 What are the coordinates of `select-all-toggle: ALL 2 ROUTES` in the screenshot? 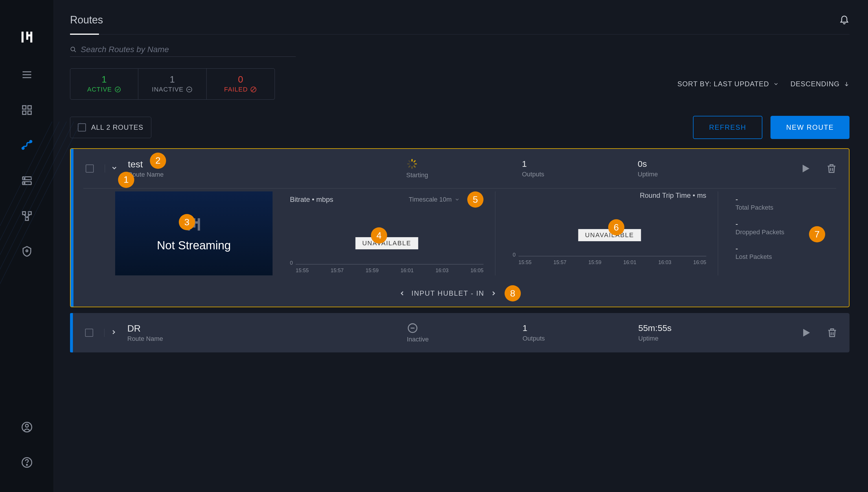 It's located at (111, 127).